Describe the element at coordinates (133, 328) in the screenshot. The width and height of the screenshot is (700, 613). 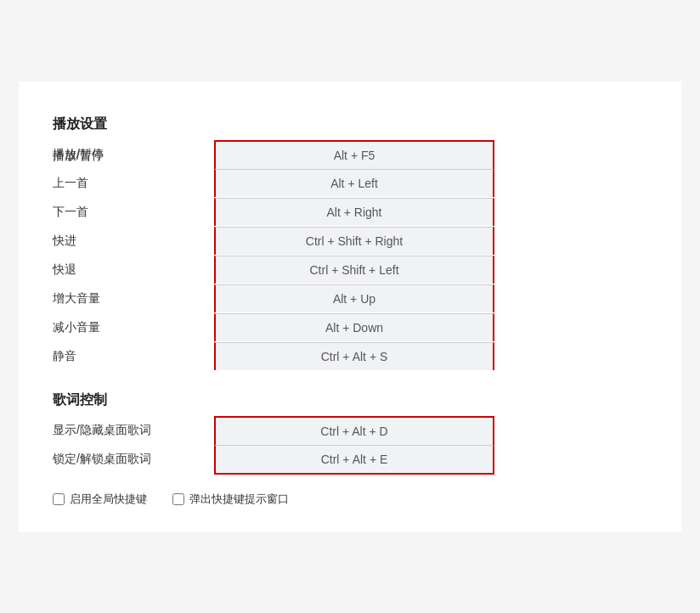
I see `label-vol-down: 减小音量` at that location.